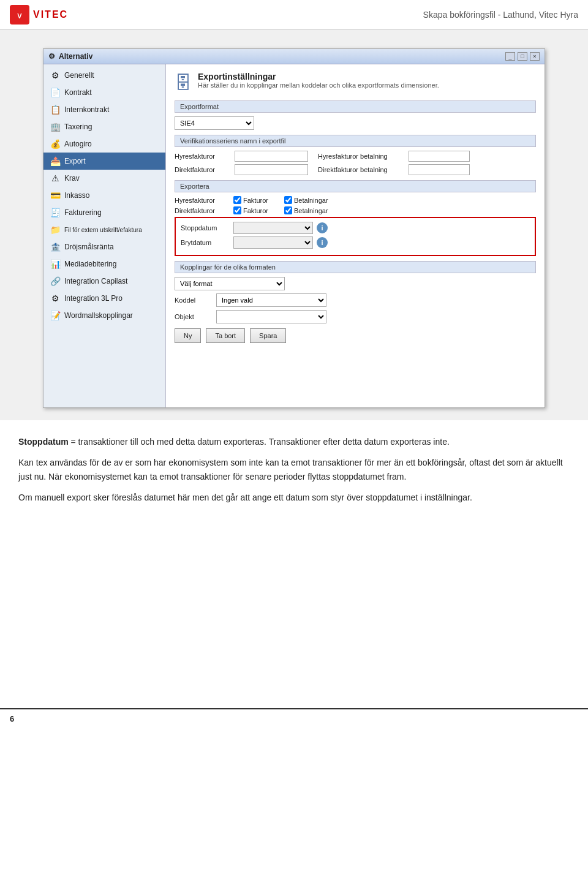  I want to click on restore-button: □, so click(522, 56).